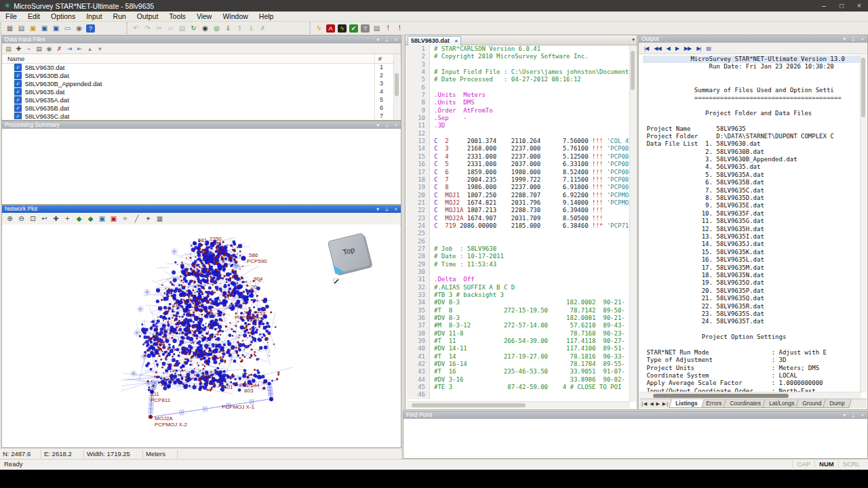 The height and width of the screenshot is (488, 868). Describe the element at coordinates (331, 28) in the screenshot. I see `errors-log-icon: A` at that location.